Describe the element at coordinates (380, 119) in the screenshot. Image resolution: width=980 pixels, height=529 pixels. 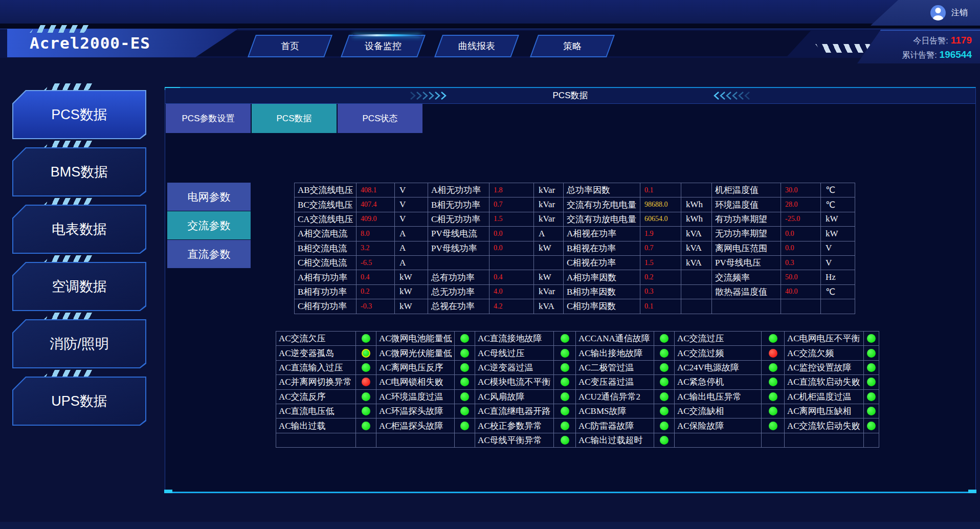
I see `panel-tab-3: PCS状态` at that location.